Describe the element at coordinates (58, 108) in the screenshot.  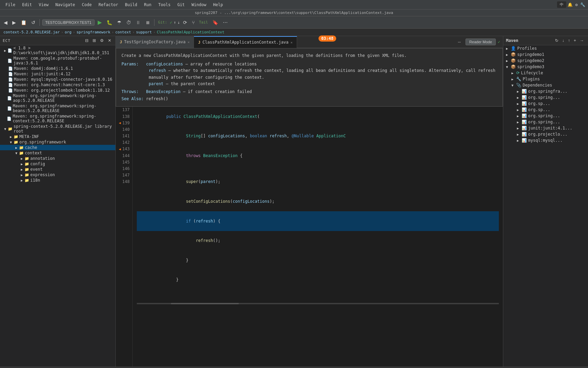
I see `tree-item-8: 📄 Maven: org.springframework:spring-bean…` at that location.